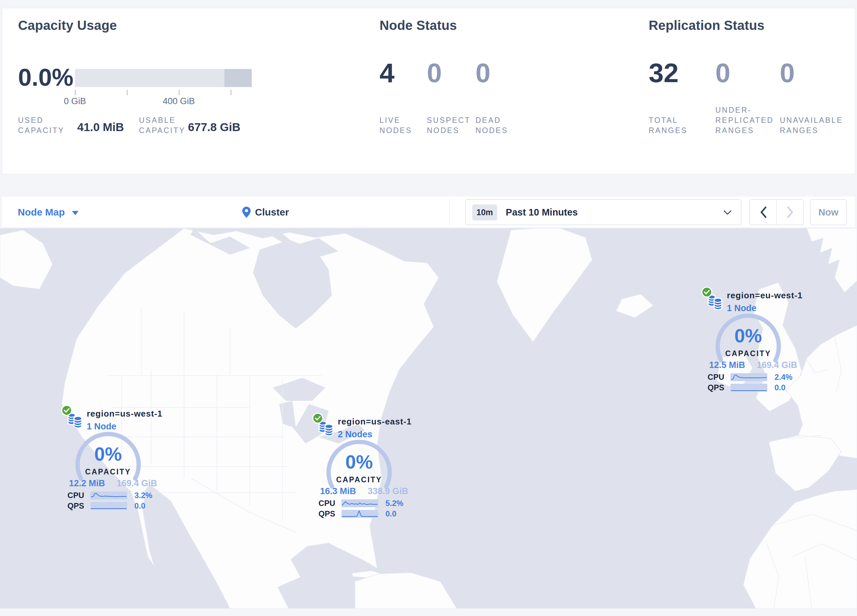 The width and height of the screenshot is (857, 616). Describe the element at coordinates (48, 212) in the screenshot. I see `view-selector-dropdown: Node Map` at that location.